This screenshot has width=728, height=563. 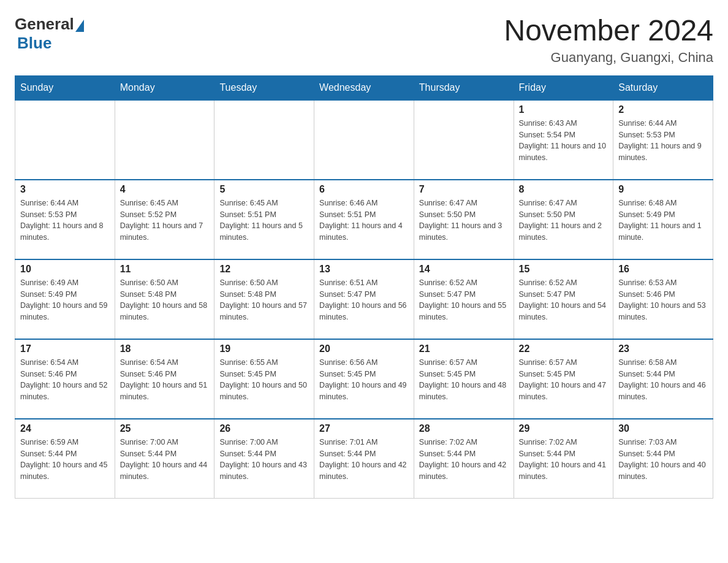 I want to click on calendar-cell: 28Sunrise: 7:02 AMSunset: 5:44 PMDayligh…, so click(x=463, y=459).